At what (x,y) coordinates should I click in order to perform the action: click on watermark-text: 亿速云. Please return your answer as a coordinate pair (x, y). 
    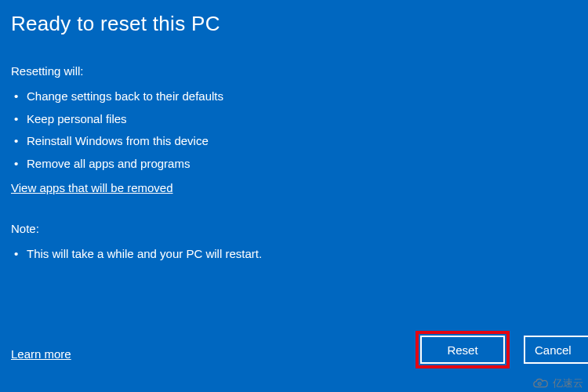
    Looking at the image, I should click on (568, 383).